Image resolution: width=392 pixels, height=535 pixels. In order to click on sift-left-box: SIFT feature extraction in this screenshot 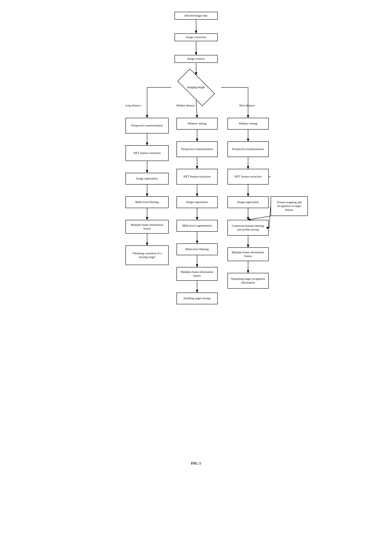, I will do `click(147, 153)`.